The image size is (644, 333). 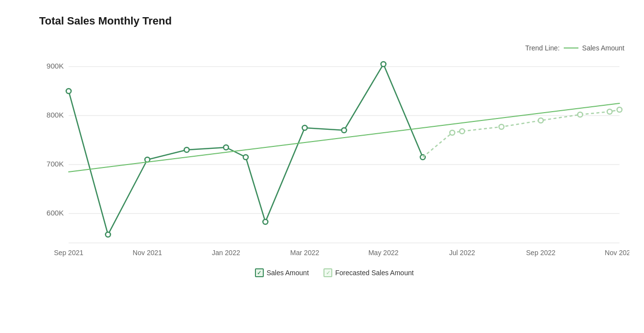 I want to click on svg-text: Nov 2022, so click(x=617, y=253).